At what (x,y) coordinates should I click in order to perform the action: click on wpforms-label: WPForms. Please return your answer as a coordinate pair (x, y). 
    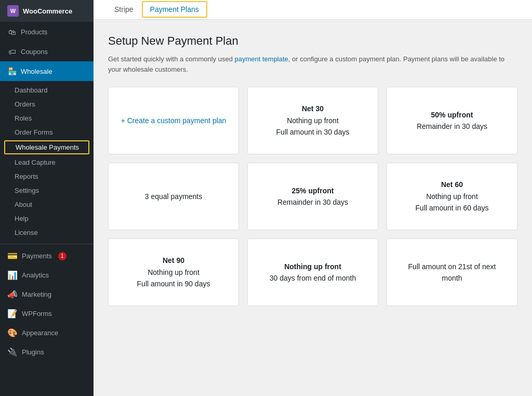
    Looking at the image, I should click on (37, 314).